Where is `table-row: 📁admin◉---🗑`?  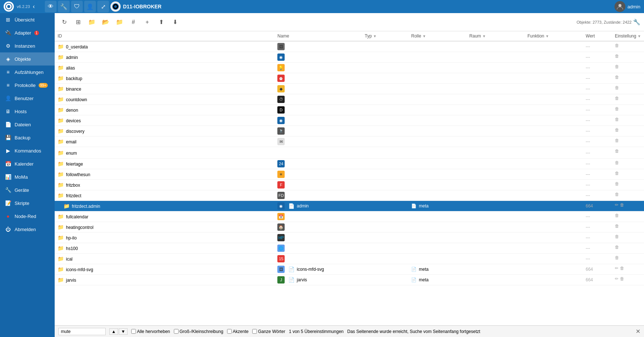
table-row: 📁admin◉---🗑 is located at coordinates (349, 58).